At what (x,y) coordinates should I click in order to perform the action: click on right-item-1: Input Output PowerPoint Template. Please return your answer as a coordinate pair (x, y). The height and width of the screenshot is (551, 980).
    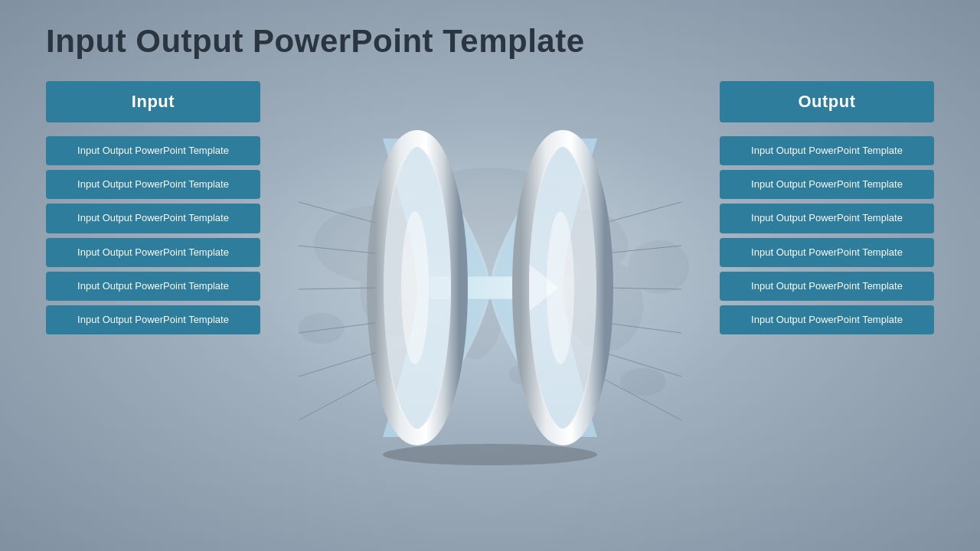
    Looking at the image, I should click on (827, 151).